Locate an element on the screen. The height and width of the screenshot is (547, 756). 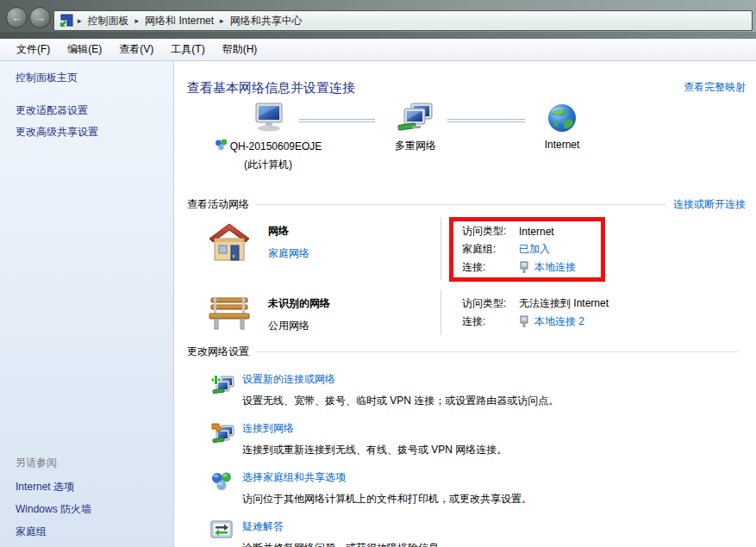
computer-icon is located at coordinates (268, 130).